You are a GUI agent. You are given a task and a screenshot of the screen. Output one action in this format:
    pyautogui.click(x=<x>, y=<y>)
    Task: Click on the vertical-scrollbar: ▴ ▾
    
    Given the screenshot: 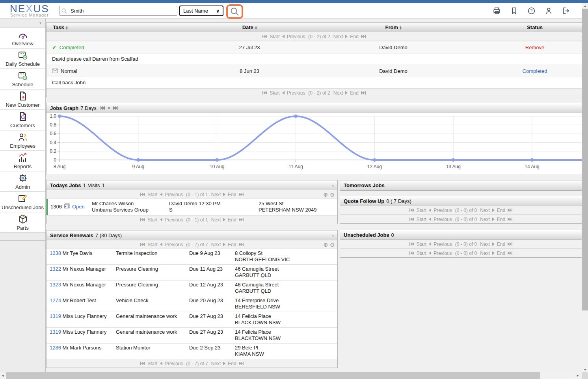 What is the action you would take?
    pyautogui.click(x=585, y=188)
    